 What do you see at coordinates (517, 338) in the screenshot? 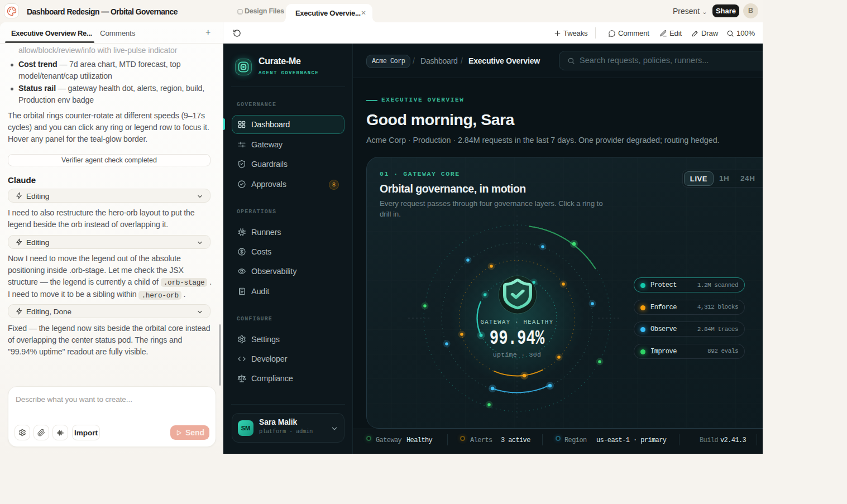
I see `svg-text: 99.94%` at bounding box center [517, 338].